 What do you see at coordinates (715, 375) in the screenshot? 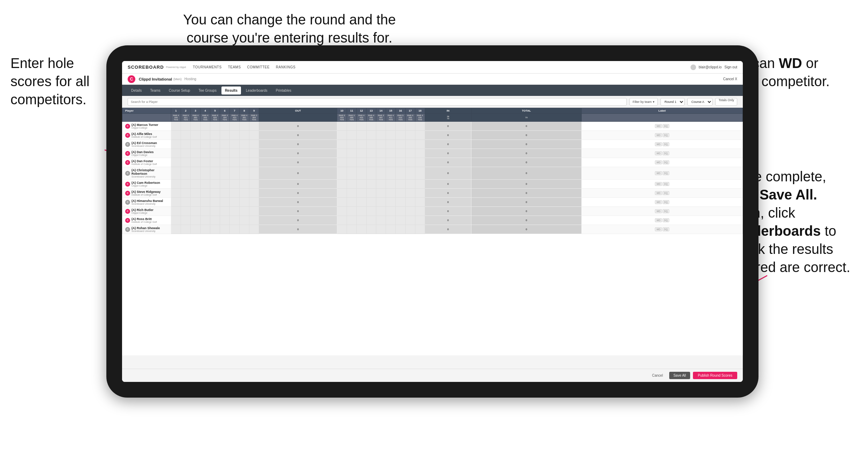
I see `publish-button: Publish Round Scores` at bounding box center [715, 375].